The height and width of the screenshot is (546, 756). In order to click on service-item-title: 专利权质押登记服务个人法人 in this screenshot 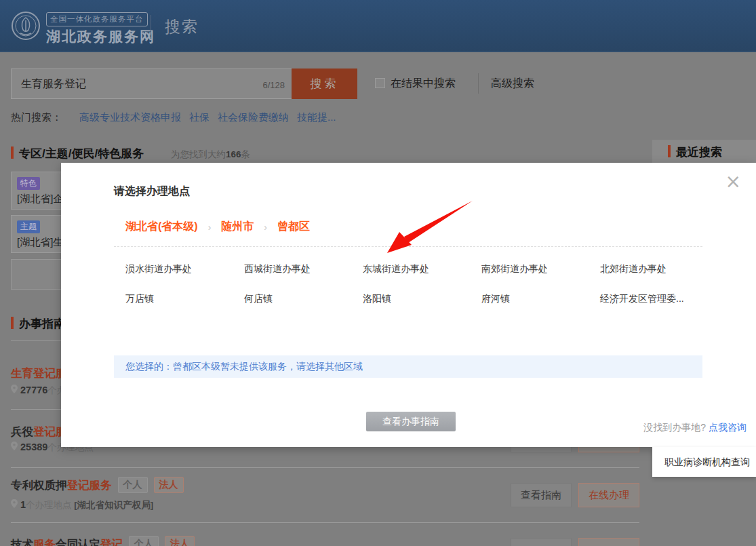, I will do `click(98, 485)`.